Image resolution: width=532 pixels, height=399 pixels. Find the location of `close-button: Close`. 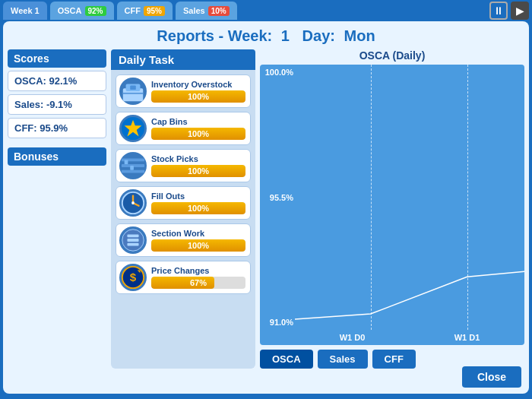

close-button: Close is located at coordinates (492, 377).